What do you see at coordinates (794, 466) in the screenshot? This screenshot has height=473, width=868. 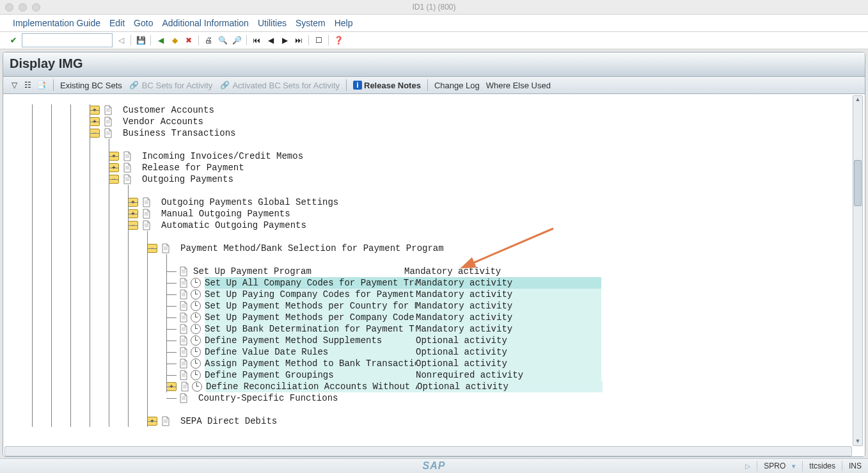 I see `status-dropdown-icon: ▾` at bounding box center [794, 466].